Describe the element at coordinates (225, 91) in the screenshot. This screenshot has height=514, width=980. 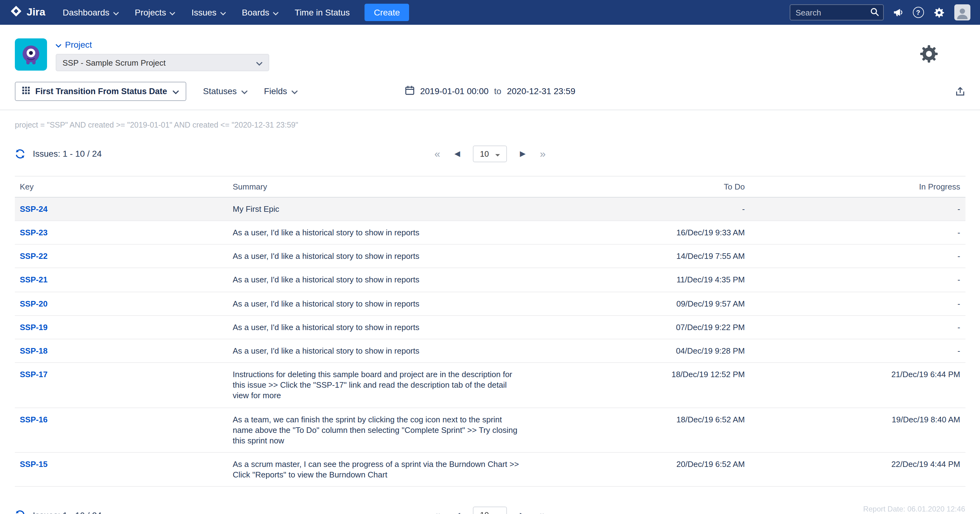
I see `statuses-dropdown: Statuses` at that location.